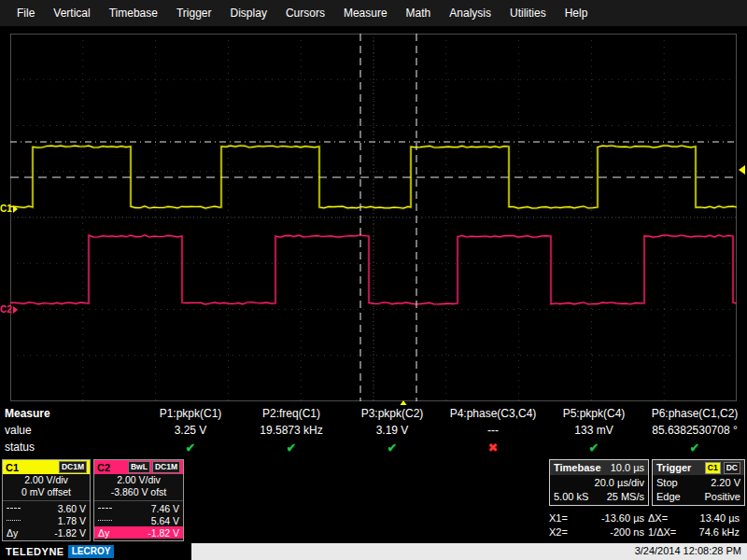 This screenshot has height=560, width=747. What do you see at coordinates (9, 310) in the screenshot?
I see `c2-channel-marker: C2` at bounding box center [9, 310].